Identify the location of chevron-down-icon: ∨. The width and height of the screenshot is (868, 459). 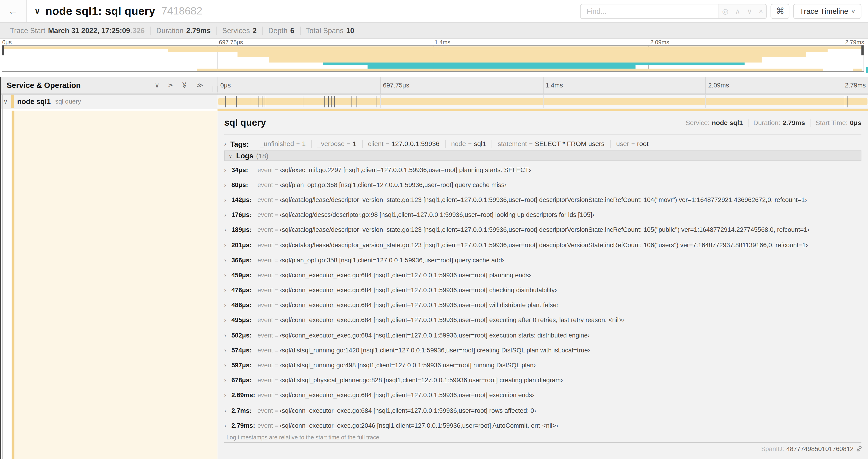
(854, 11).